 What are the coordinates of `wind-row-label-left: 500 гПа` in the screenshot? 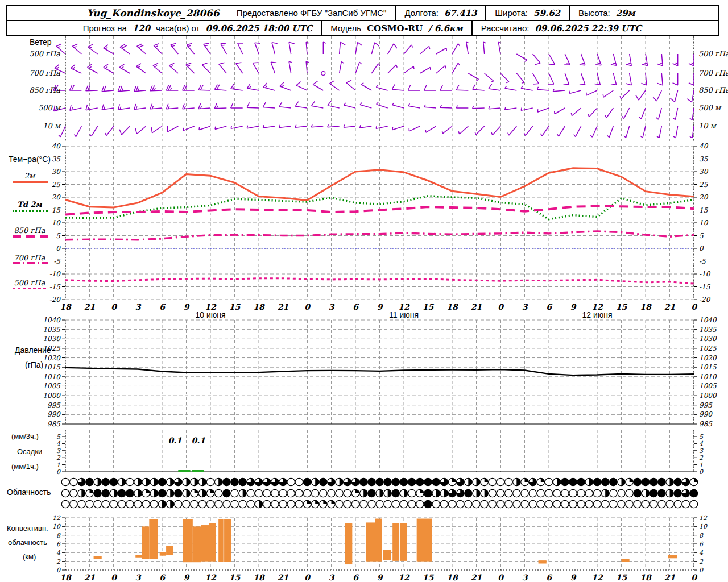 It's located at (44, 53).